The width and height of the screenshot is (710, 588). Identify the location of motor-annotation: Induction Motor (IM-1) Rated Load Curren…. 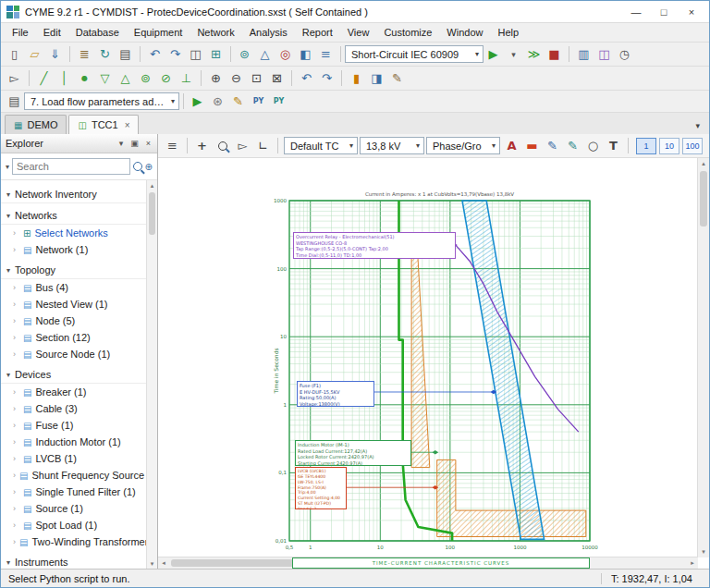
(353, 453).